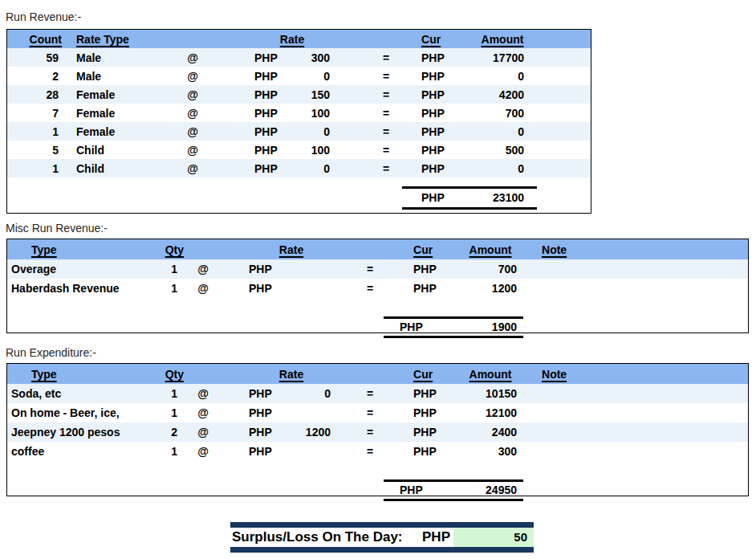 The image size is (756, 559). Describe the element at coordinates (162, 394) in the screenshot. I see `qty-cell: 1` at that location.